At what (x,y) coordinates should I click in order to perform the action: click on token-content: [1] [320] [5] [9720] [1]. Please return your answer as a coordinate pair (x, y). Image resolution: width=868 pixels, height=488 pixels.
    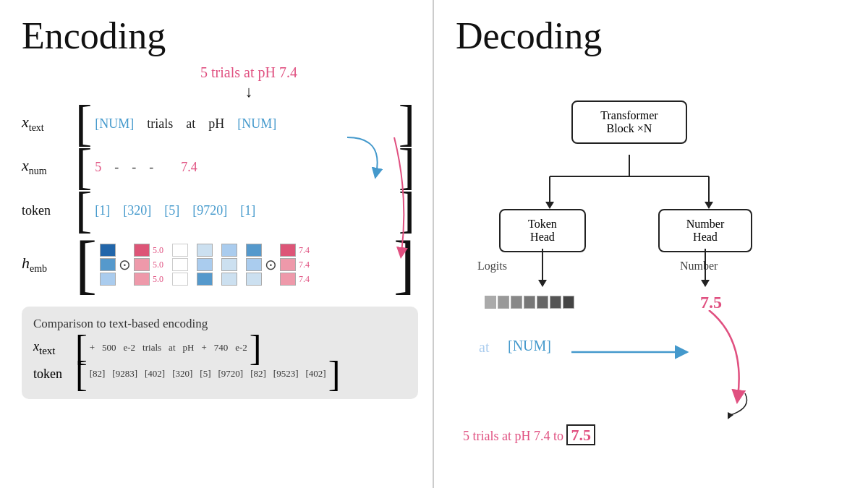
    Looking at the image, I should click on (244, 211).